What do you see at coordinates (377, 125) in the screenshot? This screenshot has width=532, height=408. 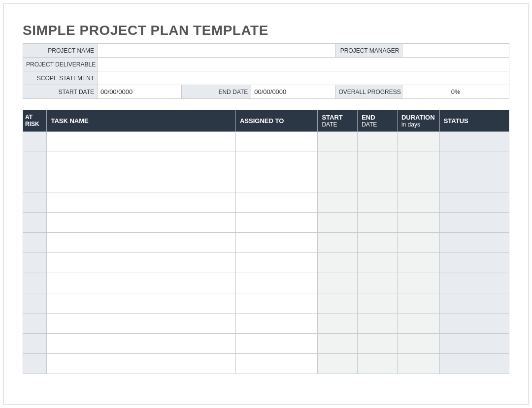 I see `header-end-date-l2: DATE` at bounding box center [377, 125].